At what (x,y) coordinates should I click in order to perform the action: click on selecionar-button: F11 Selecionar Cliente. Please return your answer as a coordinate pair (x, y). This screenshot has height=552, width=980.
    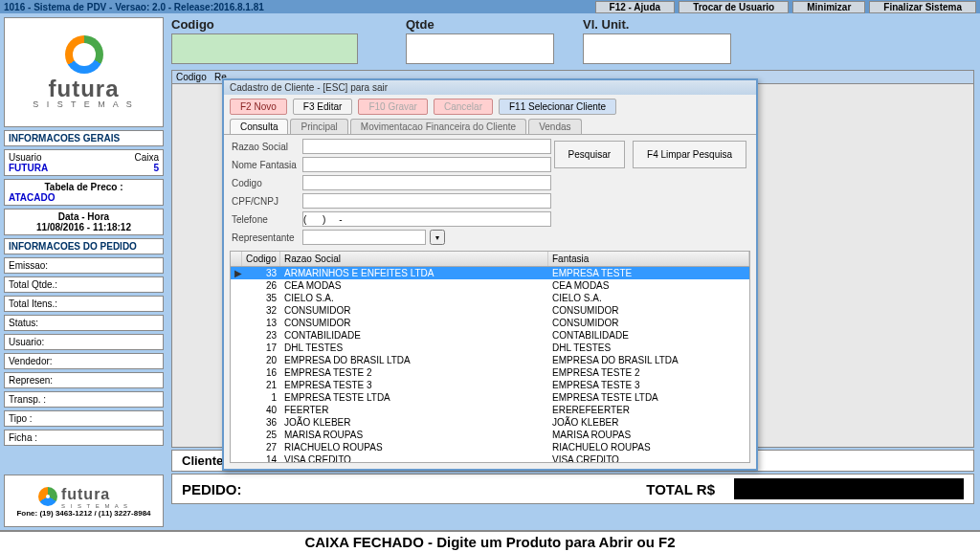
    Looking at the image, I should click on (557, 107).